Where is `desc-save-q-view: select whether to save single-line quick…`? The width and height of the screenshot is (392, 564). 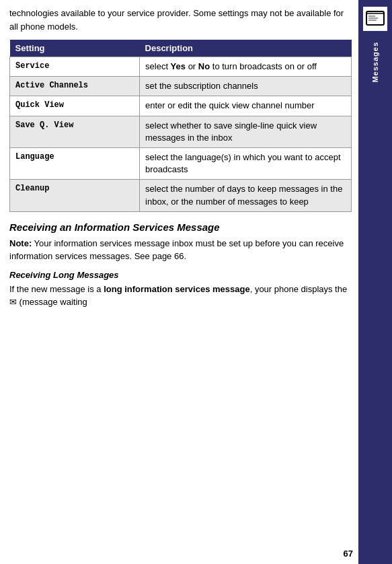 desc-save-q-view: select whether to save single-line quick… is located at coordinates (246, 132).